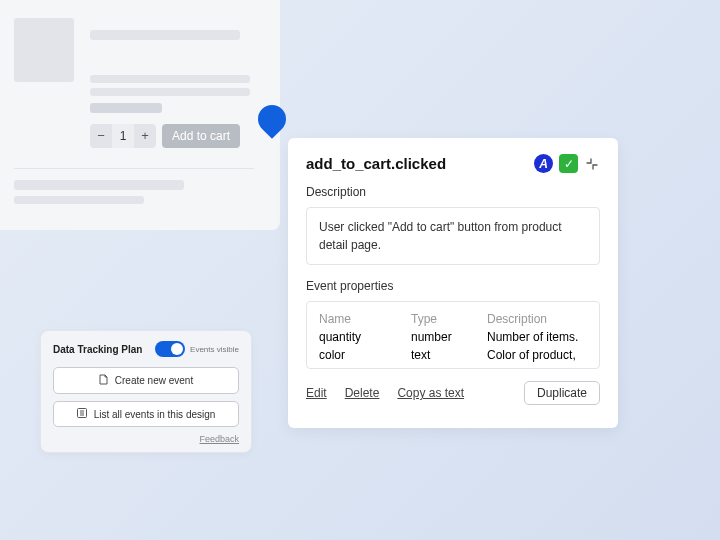 This screenshot has width=720, height=540. What do you see at coordinates (146, 439) in the screenshot?
I see `feedback-link: Feedback` at bounding box center [146, 439].